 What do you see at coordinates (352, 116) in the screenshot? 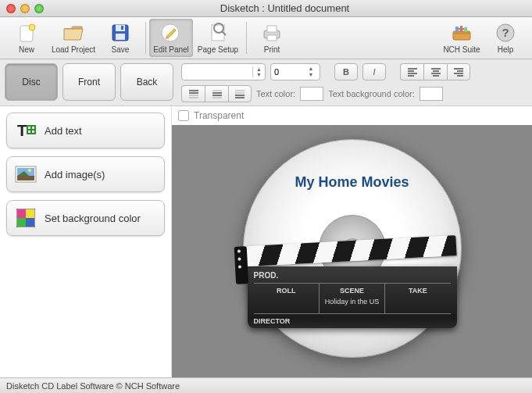
I see `transparent-row: Transparent` at bounding box center [352, 116].